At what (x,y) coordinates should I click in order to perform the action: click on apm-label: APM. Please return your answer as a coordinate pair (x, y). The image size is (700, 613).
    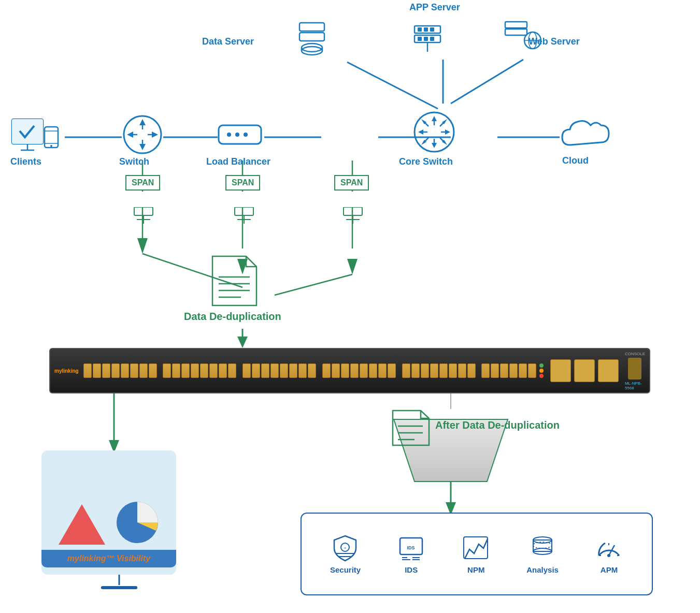
    Looking at the image, I should click on (609, 570).